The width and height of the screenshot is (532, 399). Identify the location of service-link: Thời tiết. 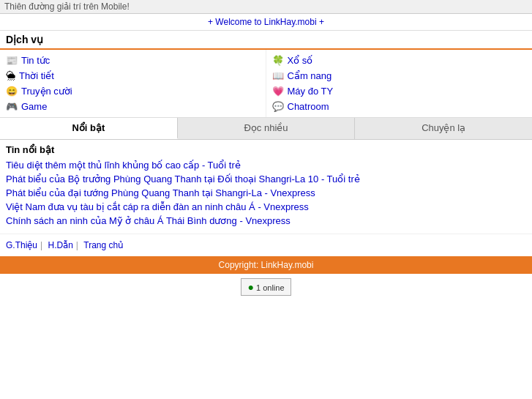
(37, 76).